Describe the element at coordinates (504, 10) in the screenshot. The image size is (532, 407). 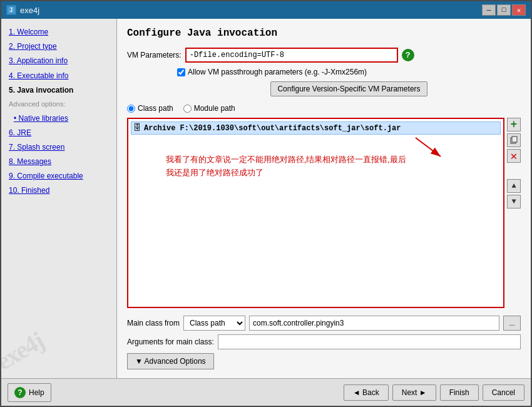
I see `maximize-button: □` at that location.